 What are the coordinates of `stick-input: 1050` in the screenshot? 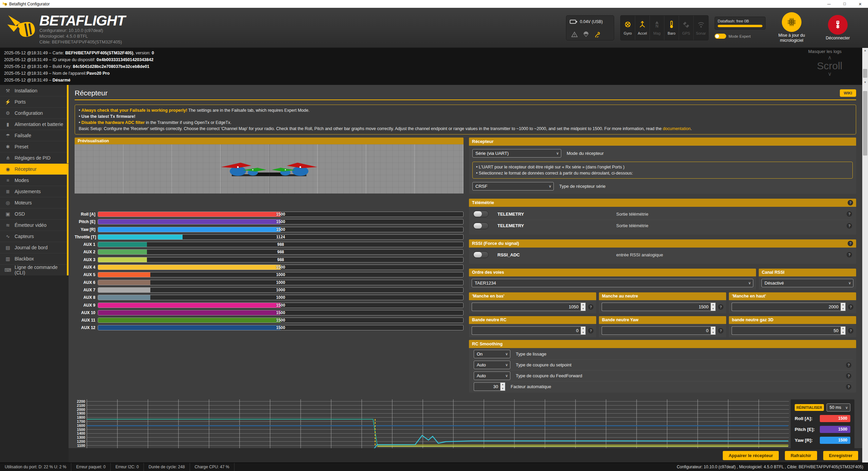 It's located at (526, 307).